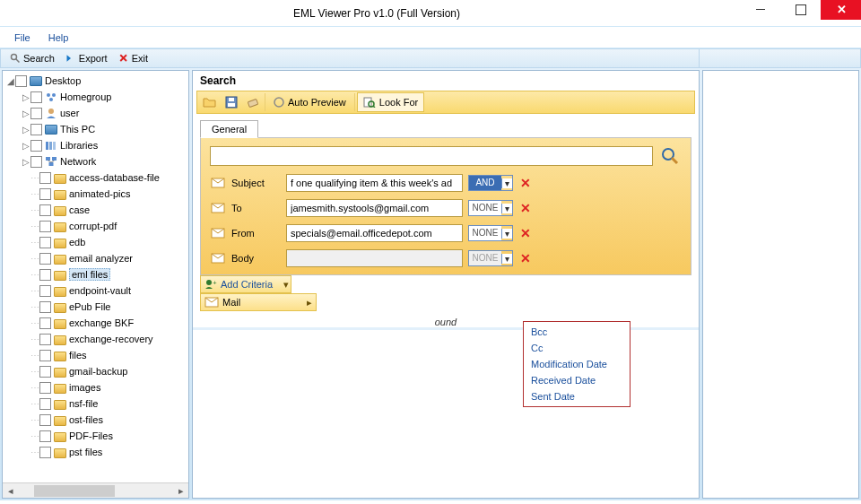  I want to click on add-criteria-button: + Add Criteria ▾, so click(246, 284).